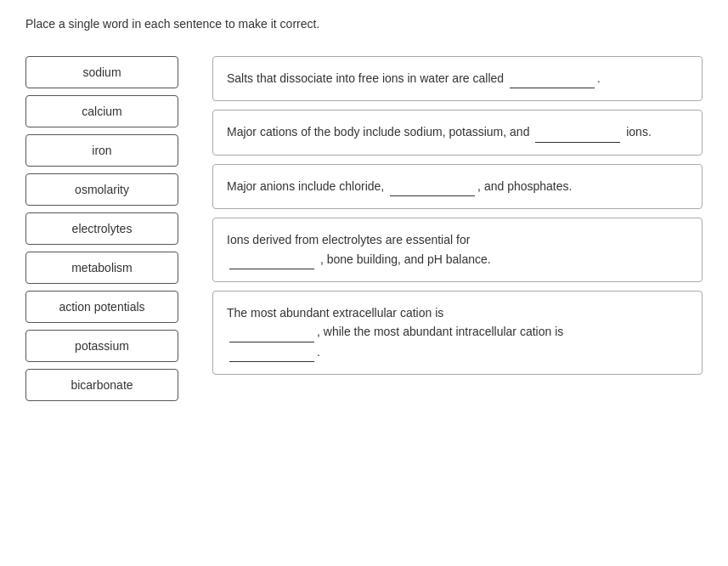  Describe the element at coordinates (639, 132) in the screenshot. I see `sentence-2-text-after: ions.` at that location.